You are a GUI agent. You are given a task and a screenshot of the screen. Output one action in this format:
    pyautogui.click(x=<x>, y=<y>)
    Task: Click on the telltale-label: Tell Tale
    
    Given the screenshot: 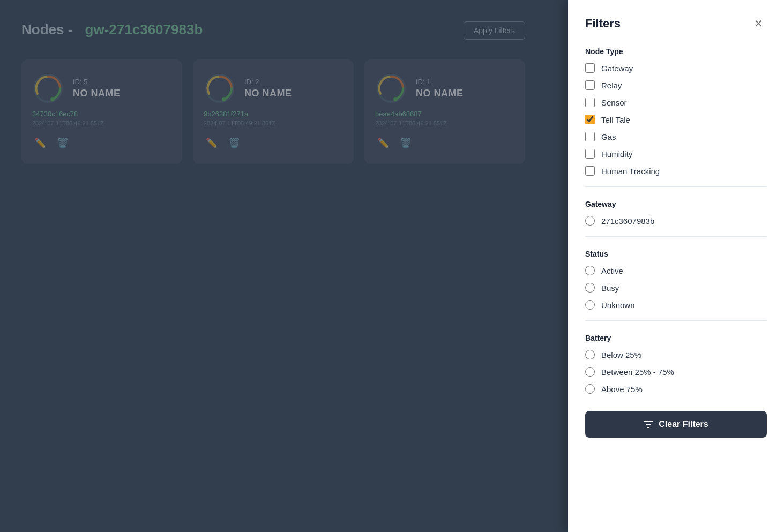 What is the action you would take?
    pyautogui.click(x=616, y=120)
    